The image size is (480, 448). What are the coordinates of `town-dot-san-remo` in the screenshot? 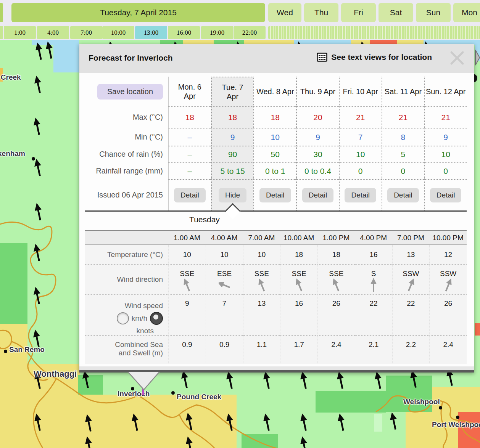 It's located at (5, 352).